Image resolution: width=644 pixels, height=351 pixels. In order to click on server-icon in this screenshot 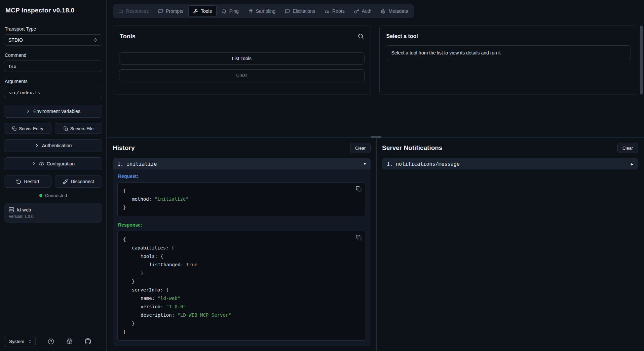, I will do `click(11, 210)`.